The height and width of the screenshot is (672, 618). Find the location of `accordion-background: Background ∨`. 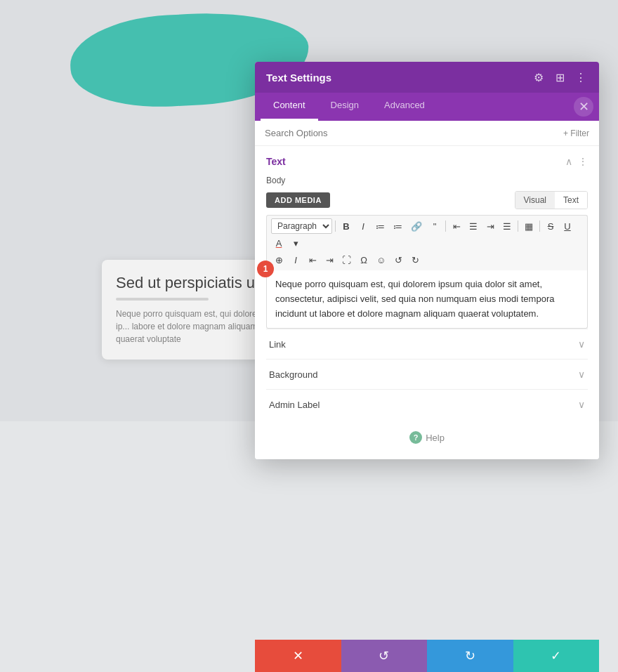

accordion-background: Background ∨ is located at coordinates (427, 374).